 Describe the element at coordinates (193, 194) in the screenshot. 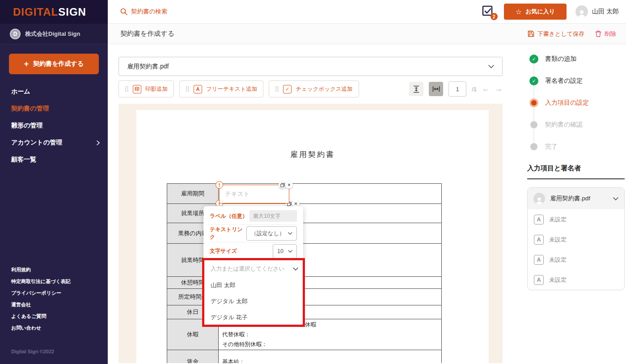

I see `row-label: 雇用期間` at that location.